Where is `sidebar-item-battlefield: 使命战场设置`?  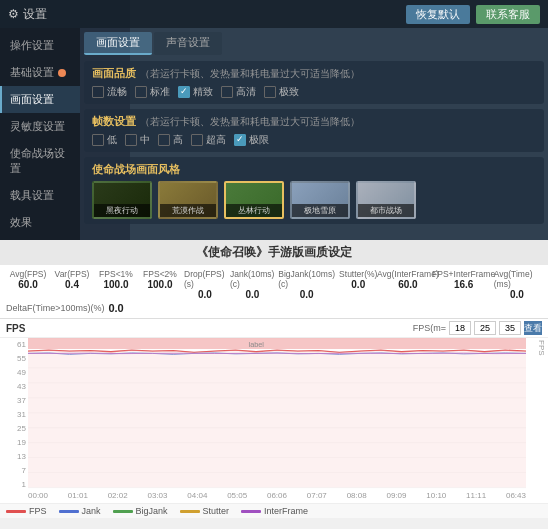 sidebar-item-battlefield: 使命战场设置 is located at coordinates (40, 161).